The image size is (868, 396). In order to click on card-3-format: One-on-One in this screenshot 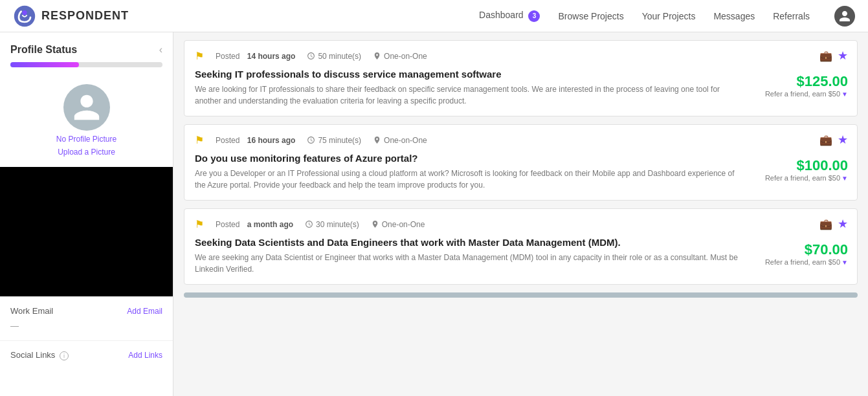, I will do `click(398, 225)`.